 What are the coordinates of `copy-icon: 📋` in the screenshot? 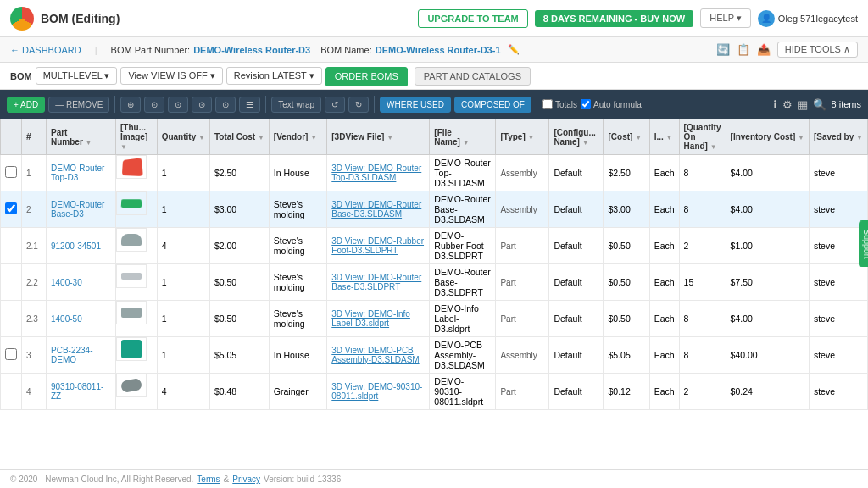 It's located at (743, 49).